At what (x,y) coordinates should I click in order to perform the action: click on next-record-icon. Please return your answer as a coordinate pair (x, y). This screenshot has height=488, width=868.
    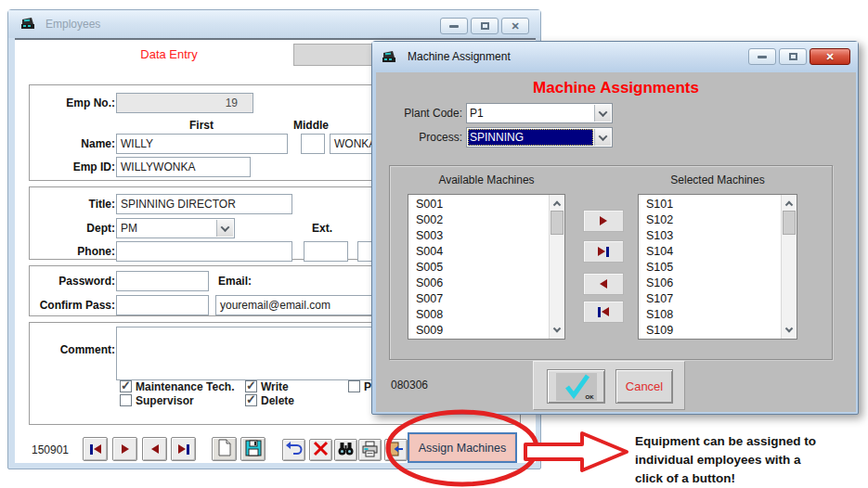
    Looking at the image, I should click on (125, 449).